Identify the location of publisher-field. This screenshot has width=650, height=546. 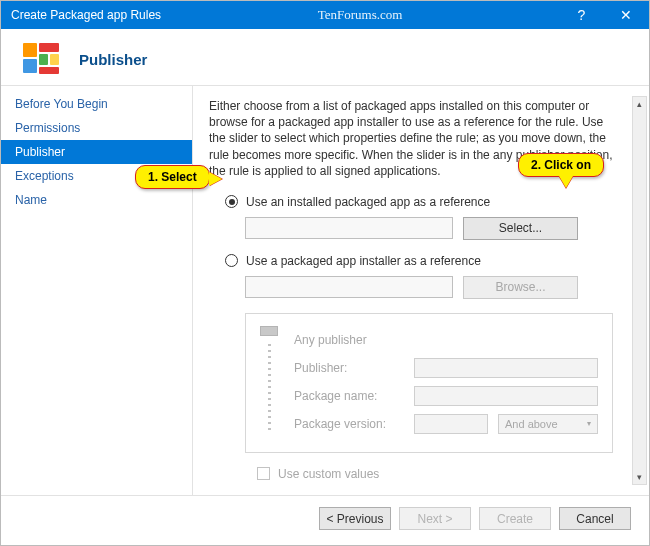
(506, 368).